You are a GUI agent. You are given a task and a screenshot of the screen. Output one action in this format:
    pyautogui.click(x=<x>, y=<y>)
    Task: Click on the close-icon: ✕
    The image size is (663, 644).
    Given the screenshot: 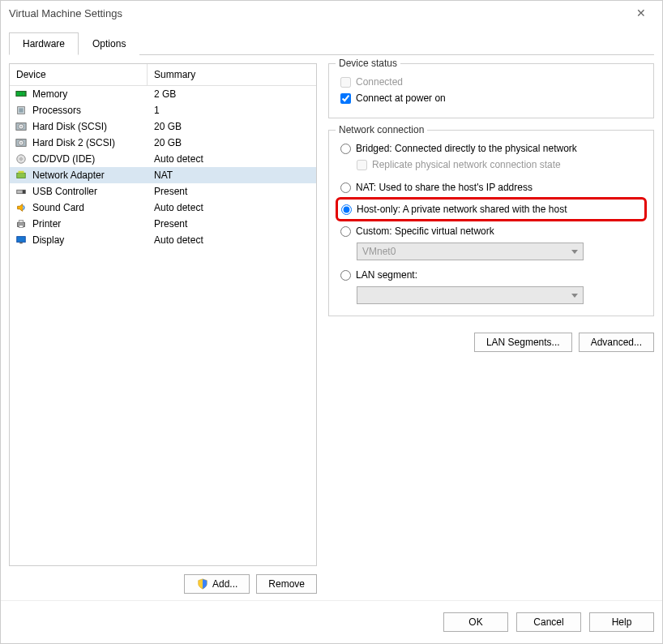 What is the action you would take?
    pyautogui.click(x=641, y=13)
    